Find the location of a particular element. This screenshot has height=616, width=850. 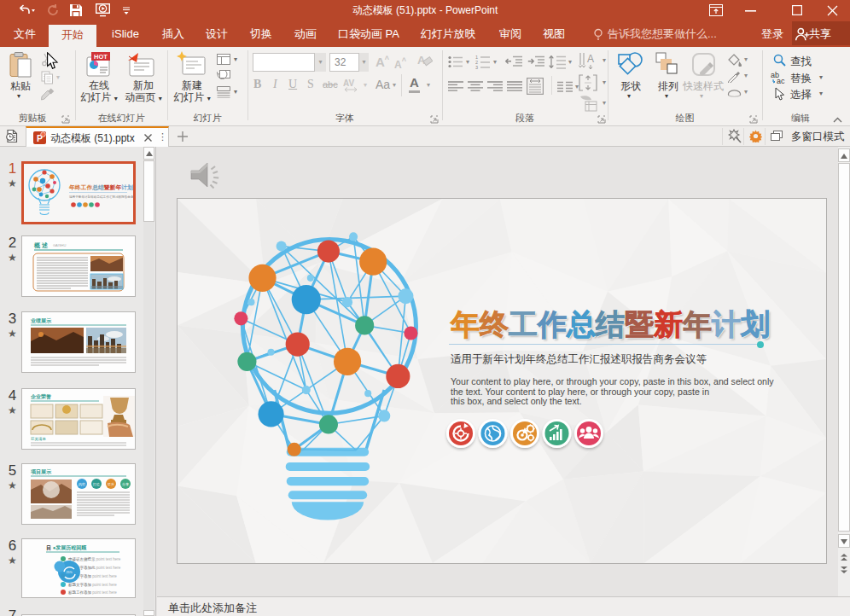

svg-text: 获奖清单 is located at coordinates (39, 439).